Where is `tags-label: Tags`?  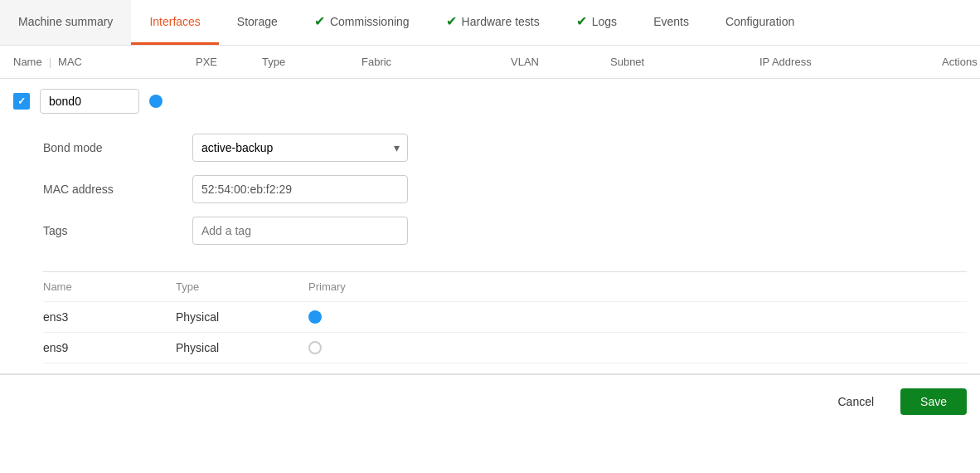
tags-label: Tags is located at coordinates (118, 231).